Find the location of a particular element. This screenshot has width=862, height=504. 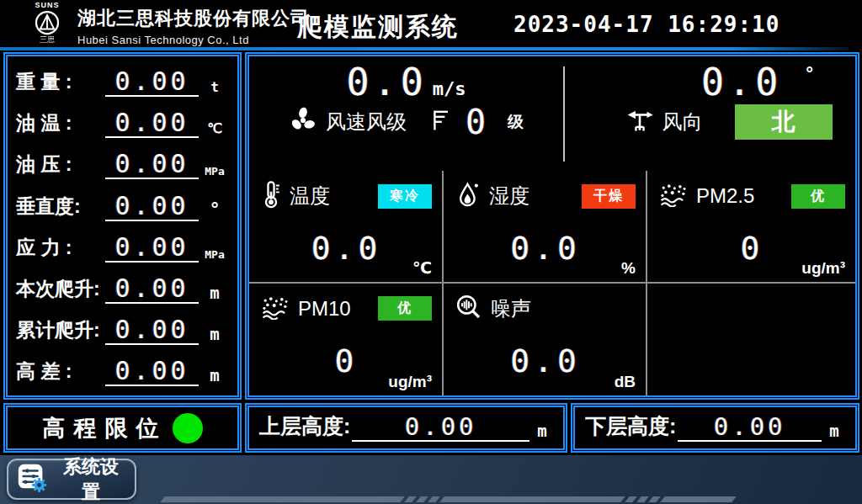

sensor-row-oil-pressure: 油 压 : 0.00 MPa is located at coordinates (123, 163).